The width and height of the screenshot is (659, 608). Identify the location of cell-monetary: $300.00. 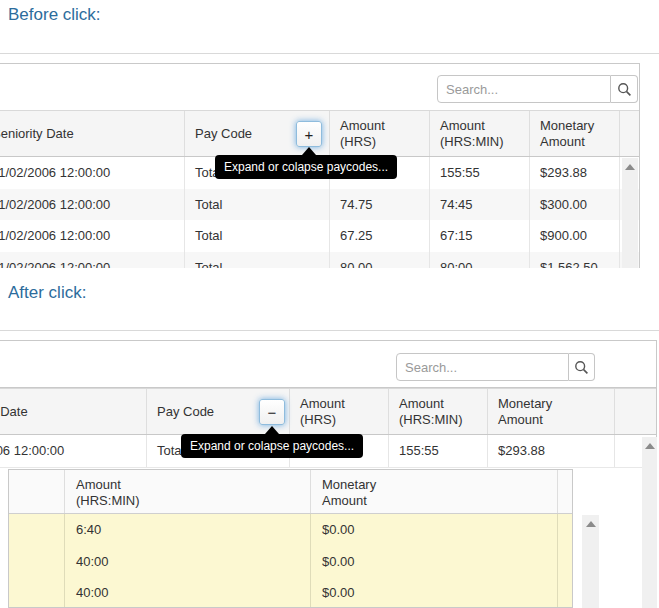
(575, 205).